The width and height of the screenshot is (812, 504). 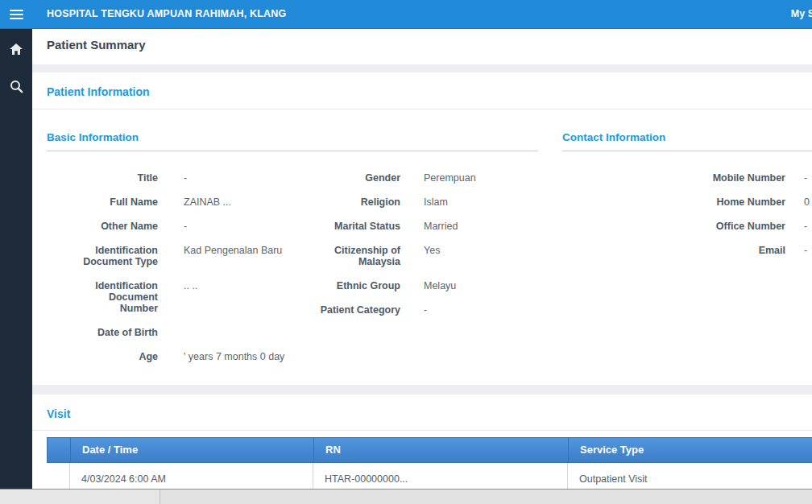 What do you see at coordinates (441, 450) in the screenshot?
I see `header-cell-rn: RN` at bounding box center [441, 450].